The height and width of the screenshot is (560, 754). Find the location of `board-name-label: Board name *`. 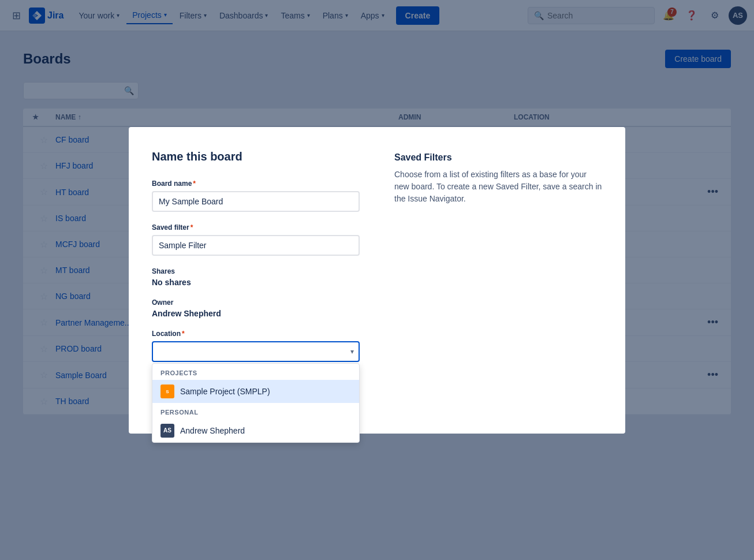

board-name-label: Board name * is located at coordinates (256, 184).